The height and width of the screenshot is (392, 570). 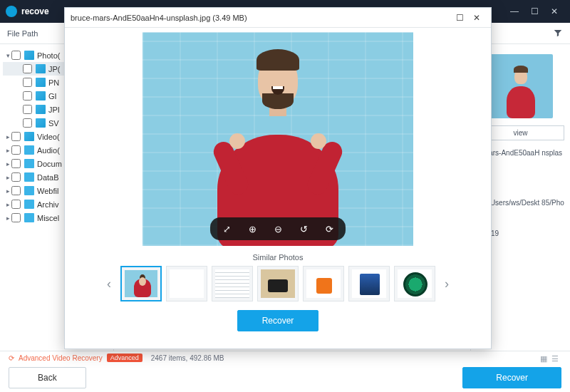 I want to click on modal-title-text: bruce-mars-AndE50aaHn4-unsplash.jpg (3.4…, so click(x=261, y=18).